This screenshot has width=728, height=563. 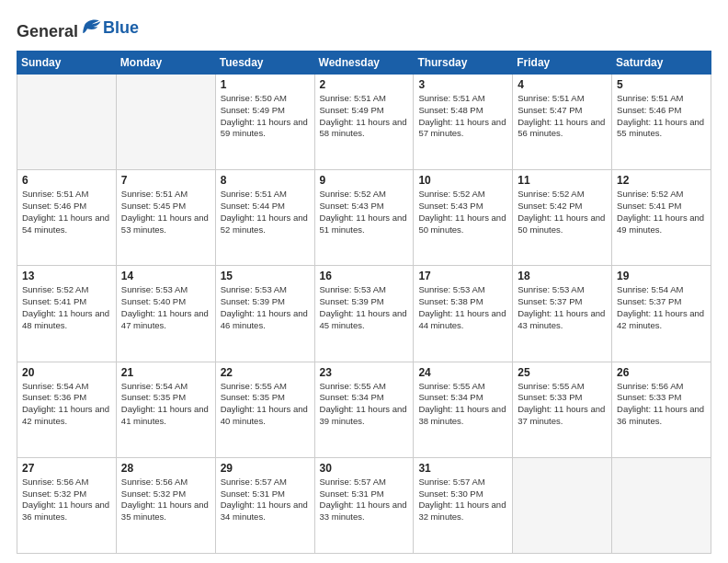 I want to click on calendar-cell: 12Sunrise: 5:52 AM Sunset: 5:41 PM Dayli…, so click(x=662, y=218).